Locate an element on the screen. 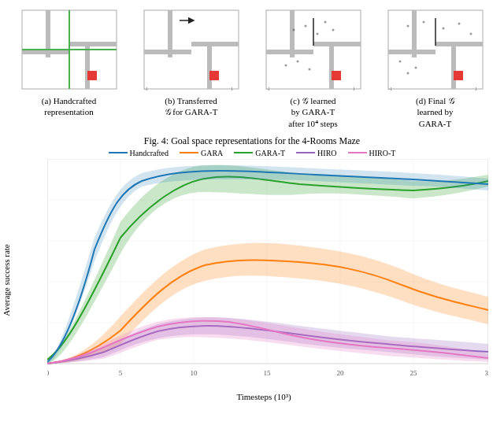 The image size is (504, 447). svg-text: 25 is located at coordinates (414, 373).